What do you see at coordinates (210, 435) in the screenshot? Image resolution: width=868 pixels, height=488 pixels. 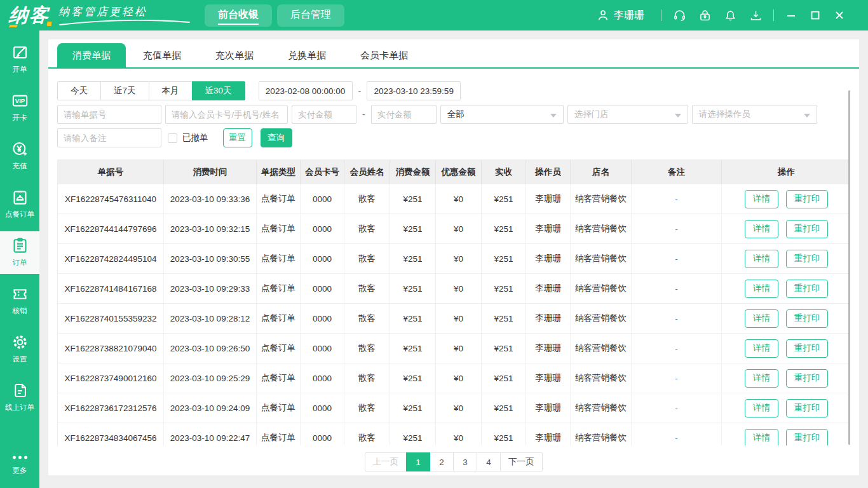 I see `cell-consume-time: 2023-03-10 09:22:47` at bounding box center [210, 435].